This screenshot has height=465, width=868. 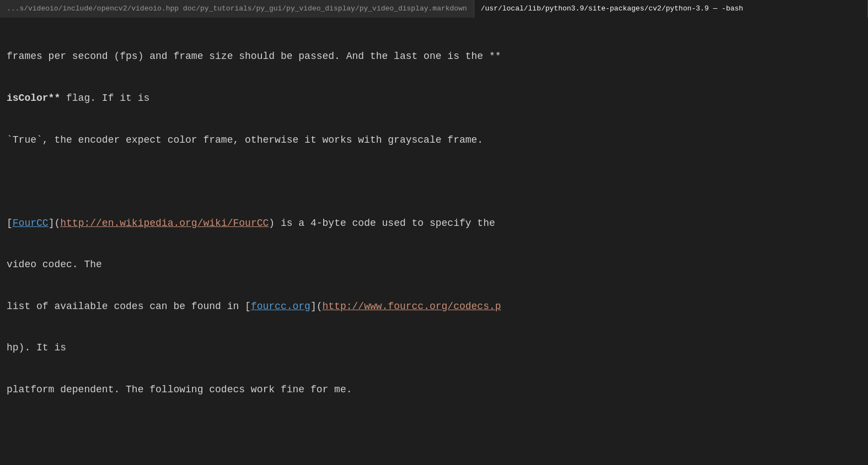 What do you see at coordinates (237, 9) in the screenshot?
I see `tab-markdown: ...s/videoio/include/opencv2/videoio.hpp…` at bounding box center [237, 9].